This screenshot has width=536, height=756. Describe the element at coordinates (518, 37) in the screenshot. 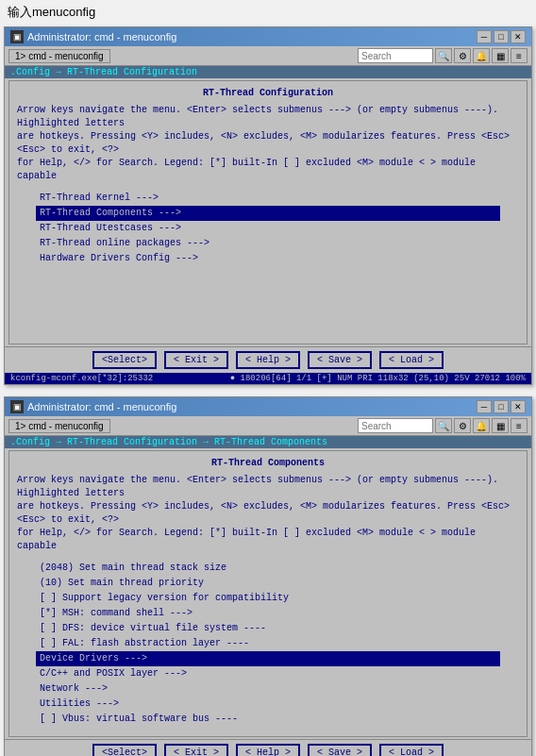

I see `close-button-1: ✕` at that location.